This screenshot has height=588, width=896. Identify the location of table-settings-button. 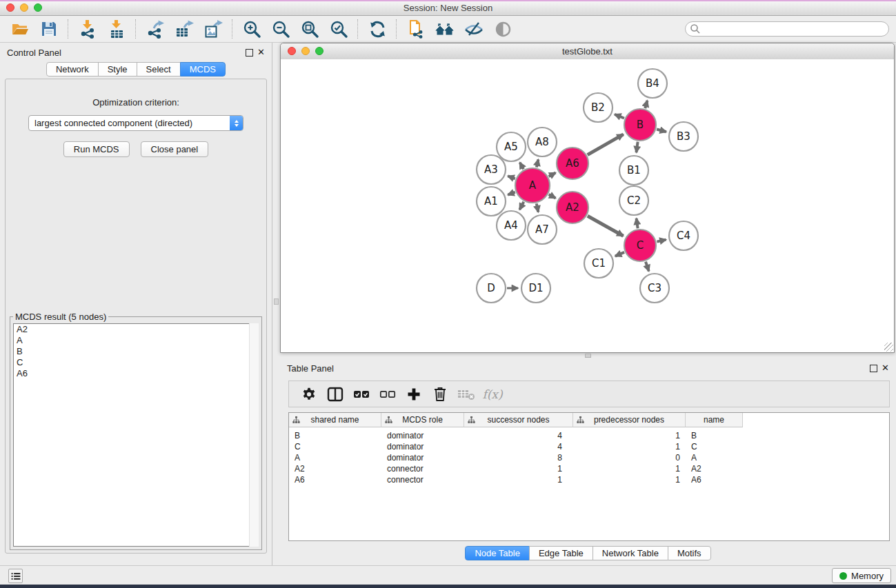
(309, 394).